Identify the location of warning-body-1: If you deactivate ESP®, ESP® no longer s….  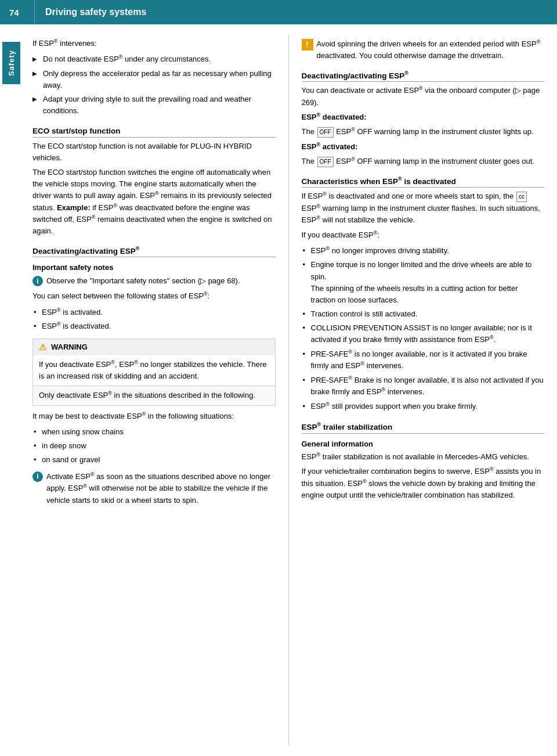
(154, 370).